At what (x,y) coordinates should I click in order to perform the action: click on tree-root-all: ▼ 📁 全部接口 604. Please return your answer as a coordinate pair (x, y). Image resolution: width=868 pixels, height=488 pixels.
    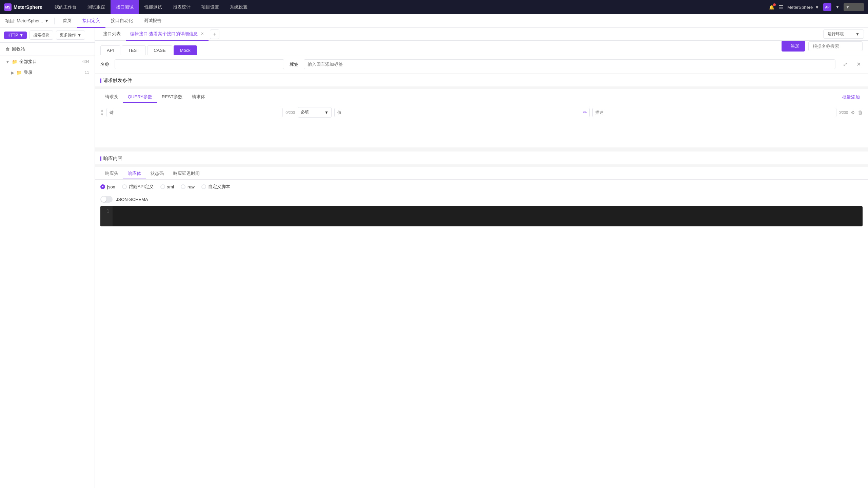
    Looking at the image, I should click on (47, 62).